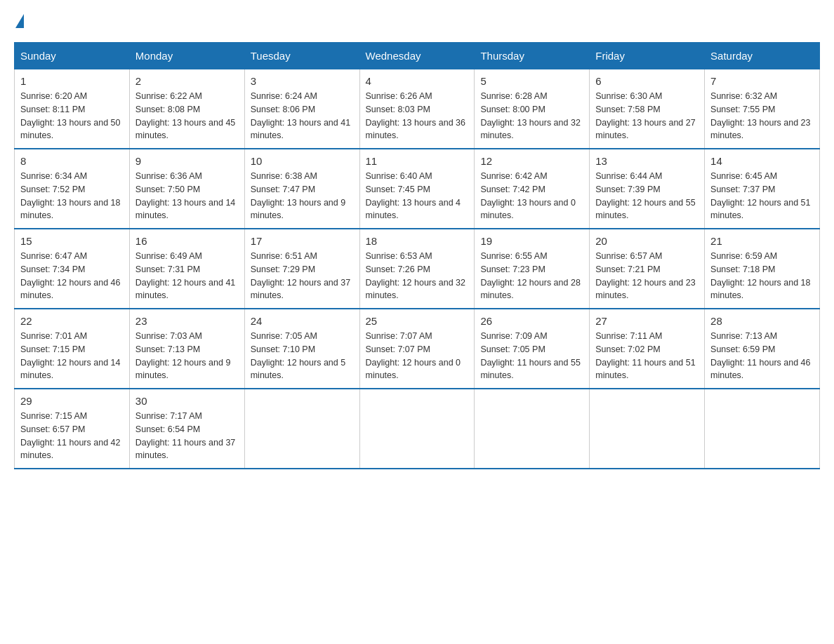 The image size is (834, 644). Describe the element at coordinates (302, 56) in the screenshot. I see `day-of-week-header: Tuesday` at that location.